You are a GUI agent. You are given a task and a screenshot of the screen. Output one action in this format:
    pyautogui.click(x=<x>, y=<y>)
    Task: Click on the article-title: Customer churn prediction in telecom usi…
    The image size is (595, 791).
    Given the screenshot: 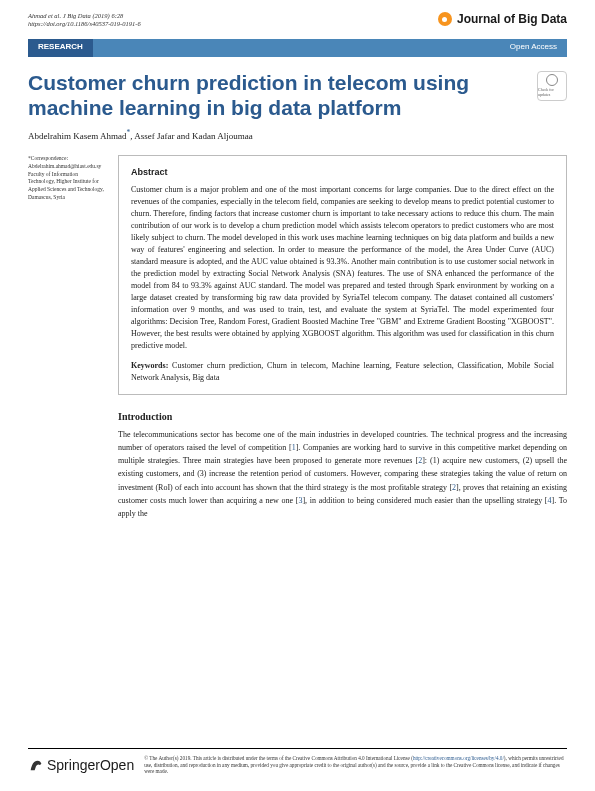 What is the action you would take?
    pyautogui.click(x=278, y=96)
    